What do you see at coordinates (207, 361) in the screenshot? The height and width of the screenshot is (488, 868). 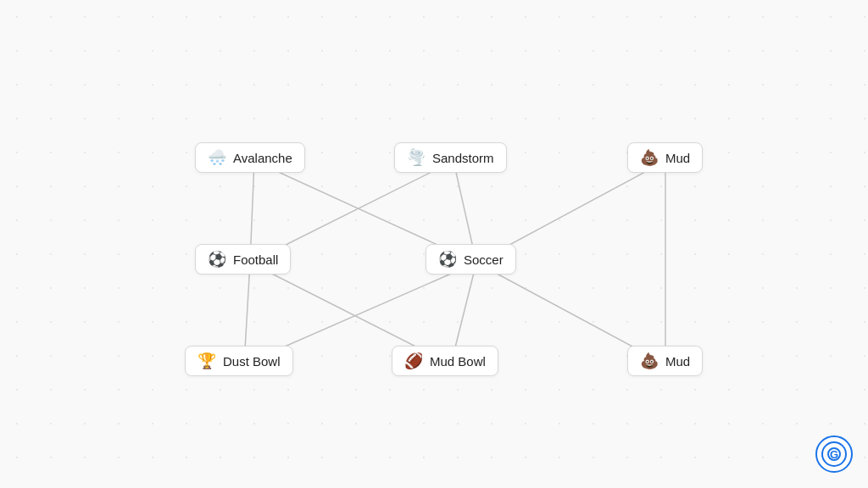 I see `node-icon-dustbowl: 🏆` at bounding box center [207, 361].